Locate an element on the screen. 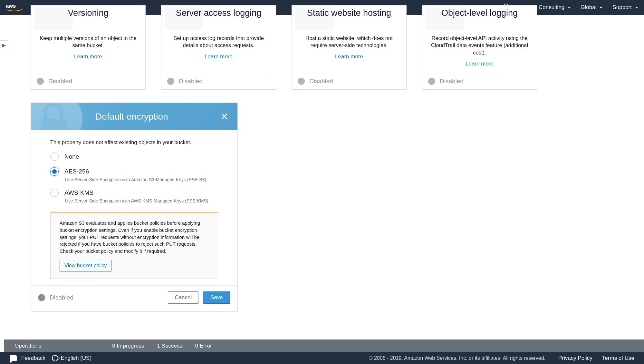  panel-header: Default encryption ✕ is located at coordinates (134, 117).